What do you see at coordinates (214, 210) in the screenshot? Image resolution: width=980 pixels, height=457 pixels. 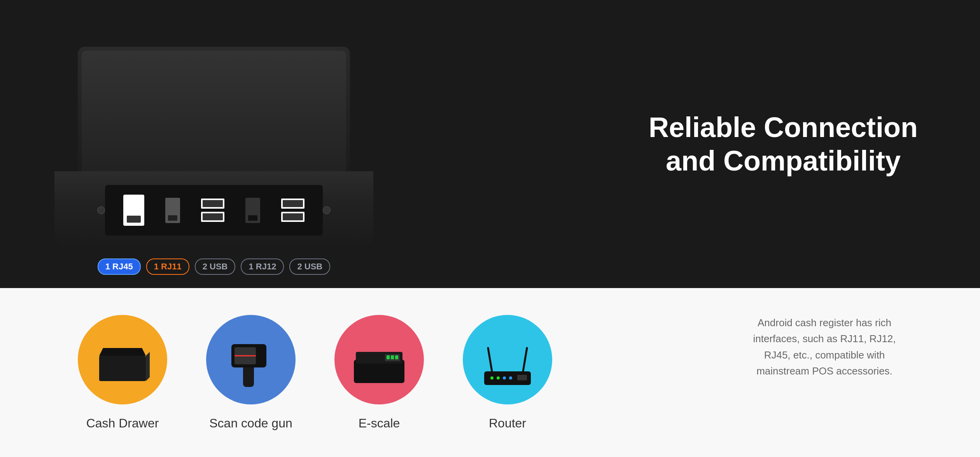 I see `device-base` at bounding box center [214, 210].